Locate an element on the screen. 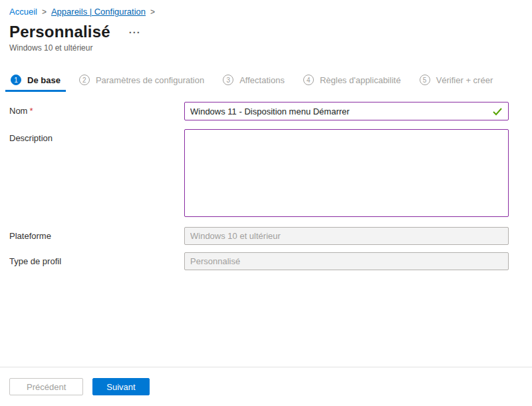 This screenshot has height=406, width=532. page-title: Personnalisé is located at coordinates (60, 32).